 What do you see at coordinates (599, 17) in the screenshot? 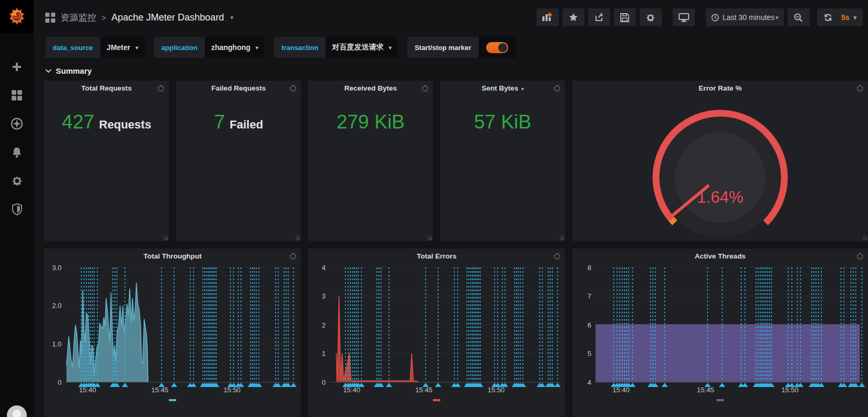
I see `share-button` at bounding box center [599, 17].